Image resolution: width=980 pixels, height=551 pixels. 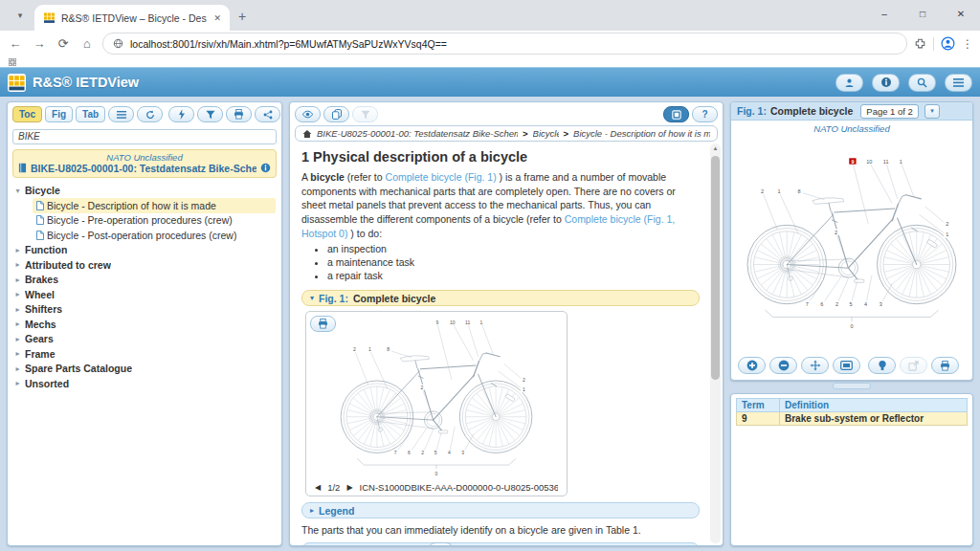 What do you see at coordinates (959, 82) in the screenshot?
I see `app-menu-button` at bounding box center [959, 82].